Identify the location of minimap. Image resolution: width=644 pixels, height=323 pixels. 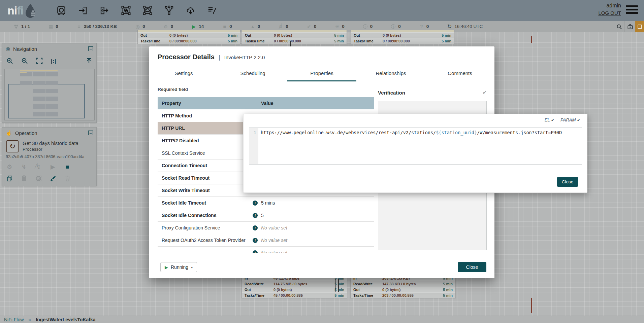
(50, 95).